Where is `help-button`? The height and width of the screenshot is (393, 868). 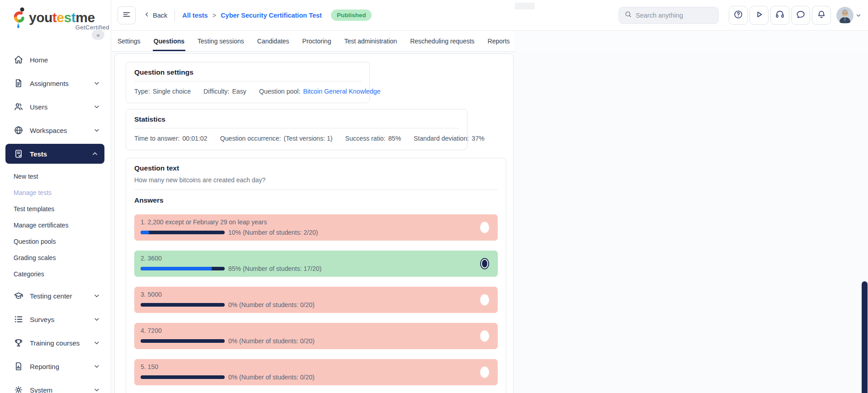
help-button is located at coordinates (738, 15).